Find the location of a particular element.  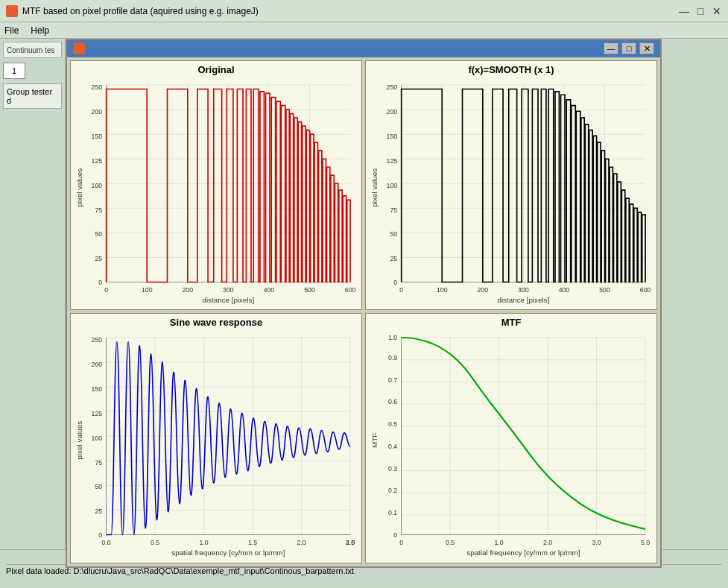

mtf-title: MTF is located at coordinates (511, 322).